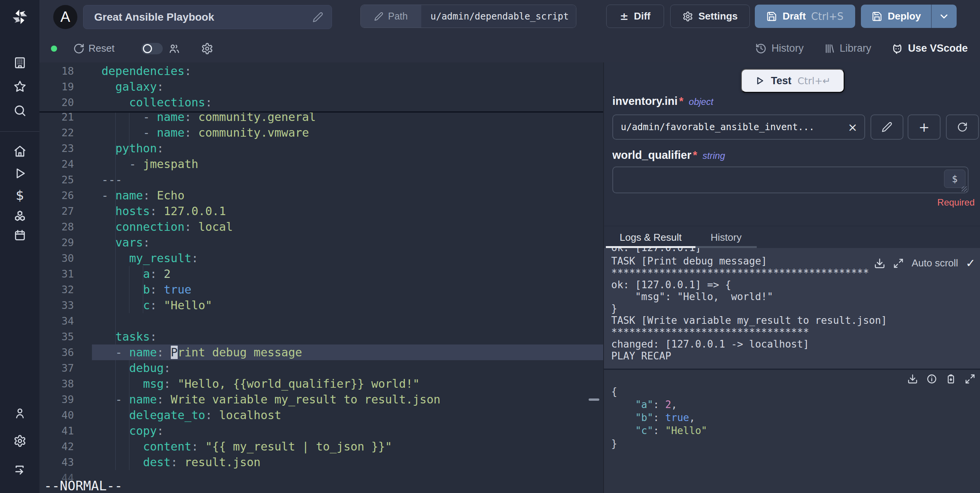  What do you see at coordinates (321, 180) in the screenshot?
I see `editor-line: 25---` at bounding box center [321, 180].